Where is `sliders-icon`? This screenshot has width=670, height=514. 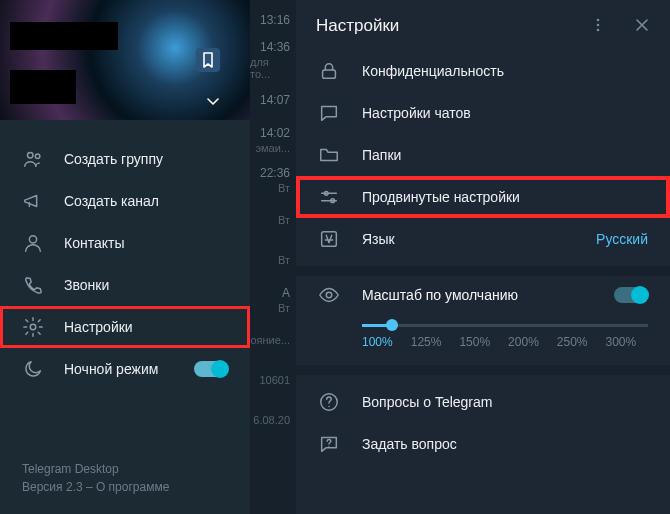 sliders-icon is located at coordinates (329, 197).